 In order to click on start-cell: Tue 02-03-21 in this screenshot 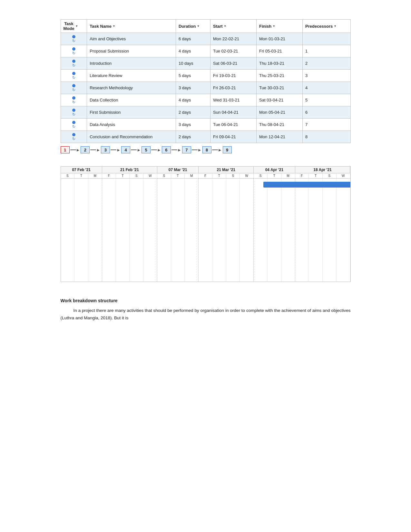, I will do `click(233, 51)`.